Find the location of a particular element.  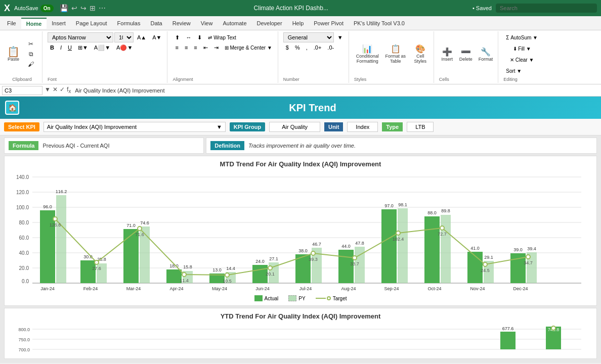

bold-button: B is located at coordinates (52, 48).